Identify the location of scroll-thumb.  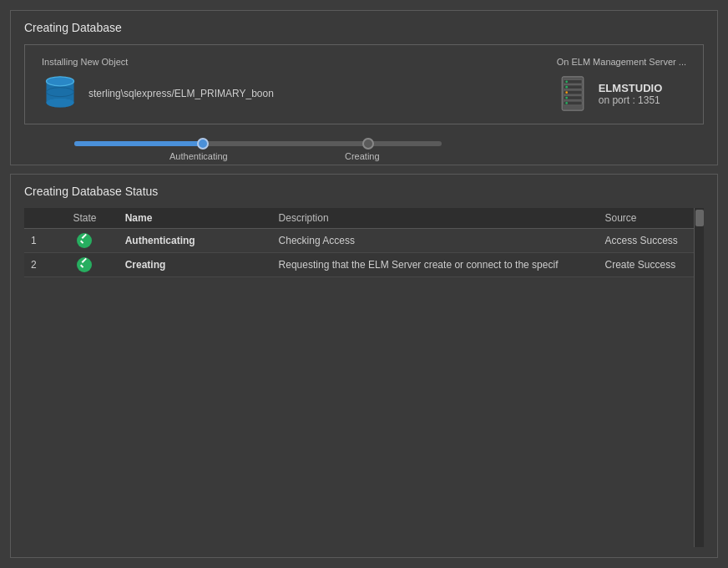
(700, 218).